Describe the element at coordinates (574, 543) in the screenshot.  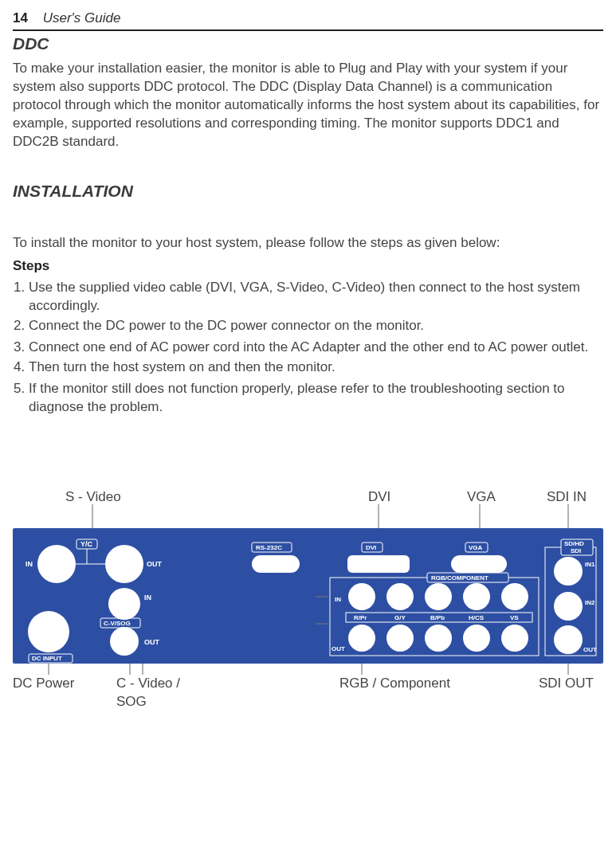
I see `panel-sdhd: SD/HD` at that location.